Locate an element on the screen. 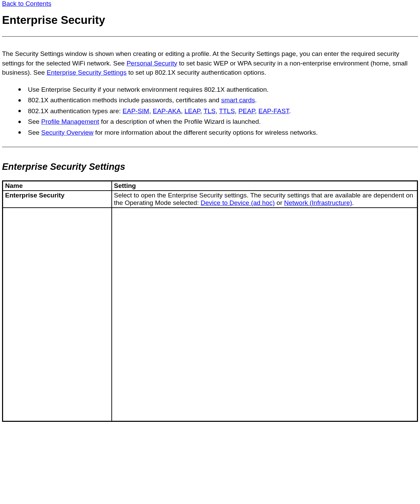  list-item: 802.1X authentication methods include pa… is located at coordinates (218, 100).